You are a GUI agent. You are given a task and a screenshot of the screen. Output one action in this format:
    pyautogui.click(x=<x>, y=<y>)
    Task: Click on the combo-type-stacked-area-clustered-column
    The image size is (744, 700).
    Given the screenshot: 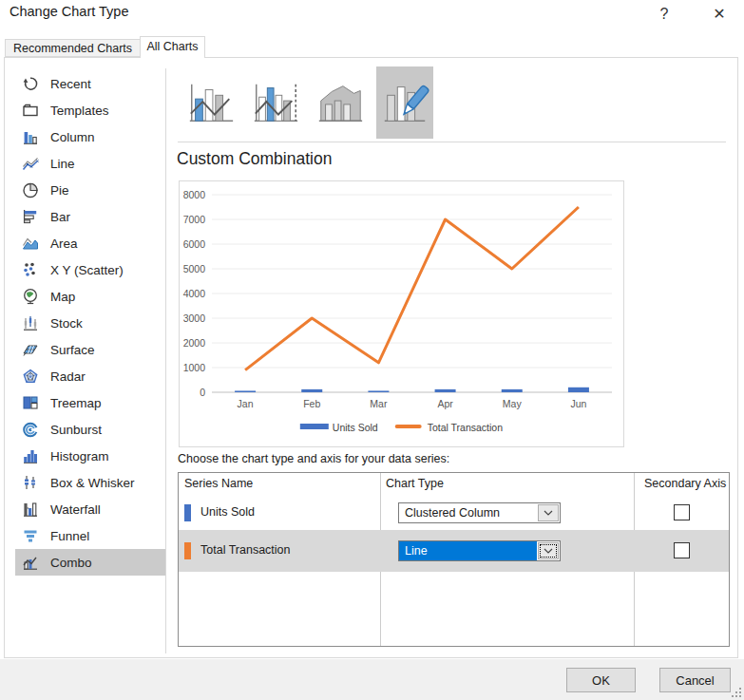 What is the action you would take?
    pyautogui.click(x=340, y=103)
    